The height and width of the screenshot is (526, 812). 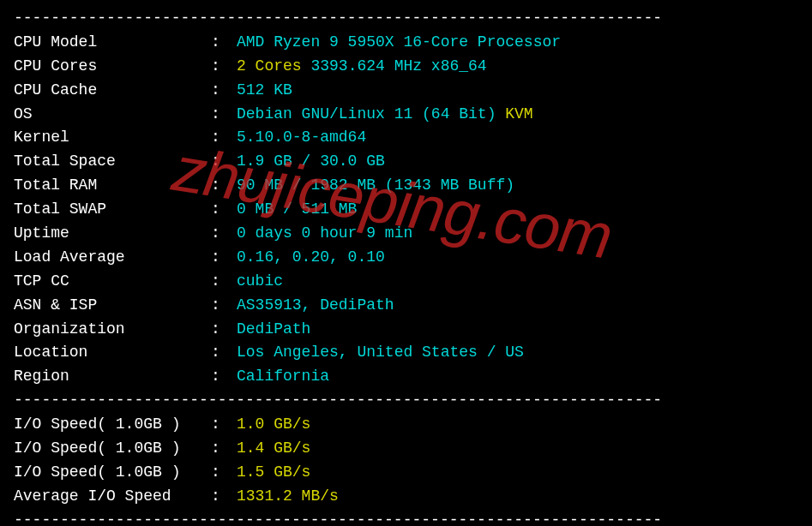 I want to click on tcp-cc-row: TCP CC : cubic, so click(x=406, y=282).